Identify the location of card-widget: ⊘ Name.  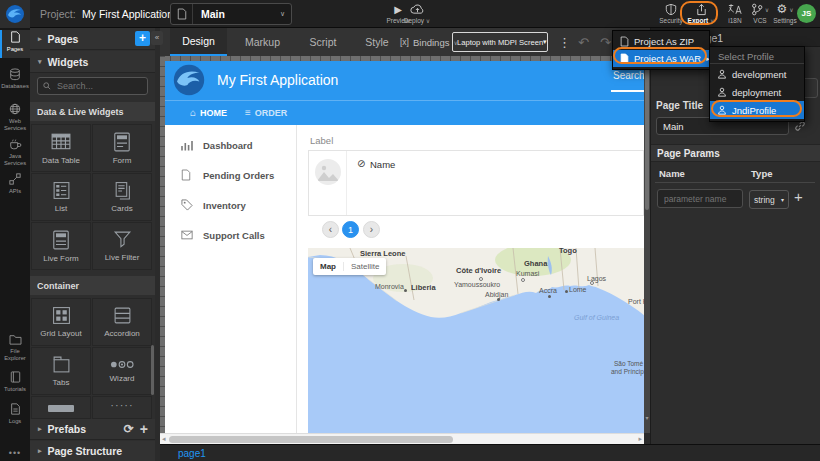
(476, 183).